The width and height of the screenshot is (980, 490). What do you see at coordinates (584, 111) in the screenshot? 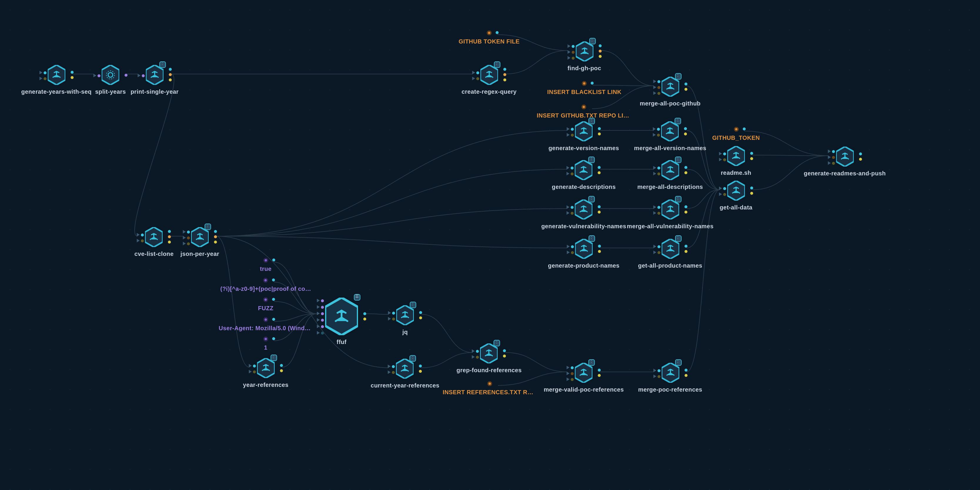
I see `param-insert-github-repo: INSERT GITHUB.TXT REPO LINK` at bounding box center [584, 111].